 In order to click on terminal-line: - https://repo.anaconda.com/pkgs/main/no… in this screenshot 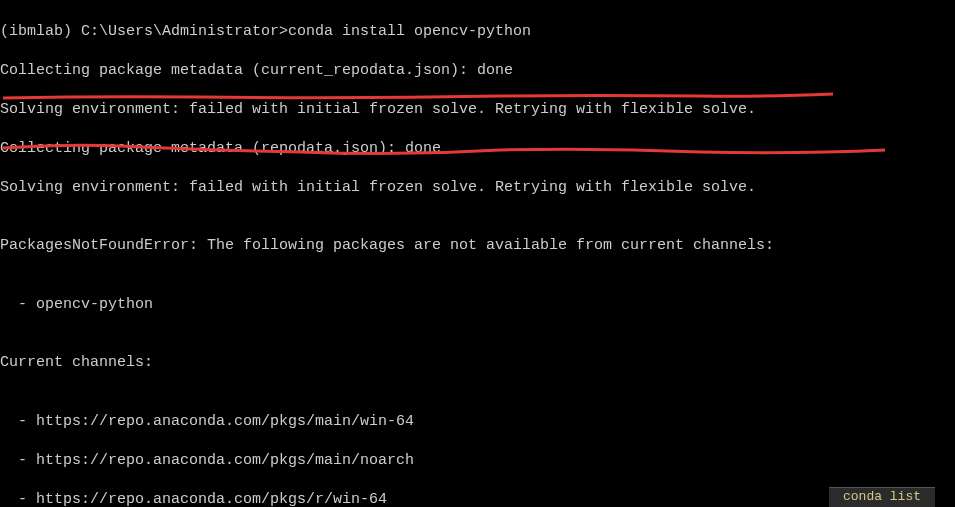, I will do `click(478, 461)`.